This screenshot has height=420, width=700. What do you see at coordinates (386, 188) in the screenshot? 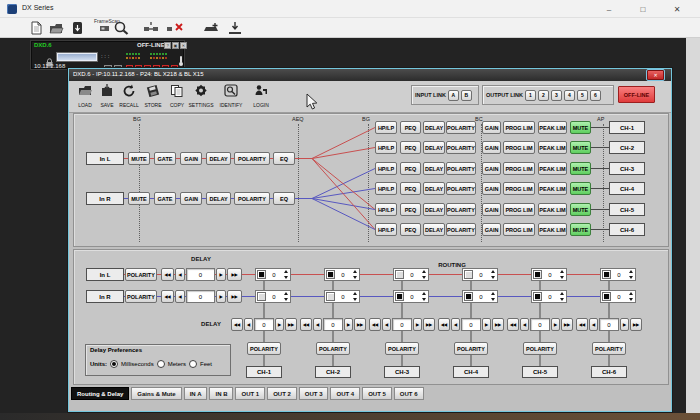
I see `out-4-hp-lp-button: HP/LP` at bounding box center [386, 188].